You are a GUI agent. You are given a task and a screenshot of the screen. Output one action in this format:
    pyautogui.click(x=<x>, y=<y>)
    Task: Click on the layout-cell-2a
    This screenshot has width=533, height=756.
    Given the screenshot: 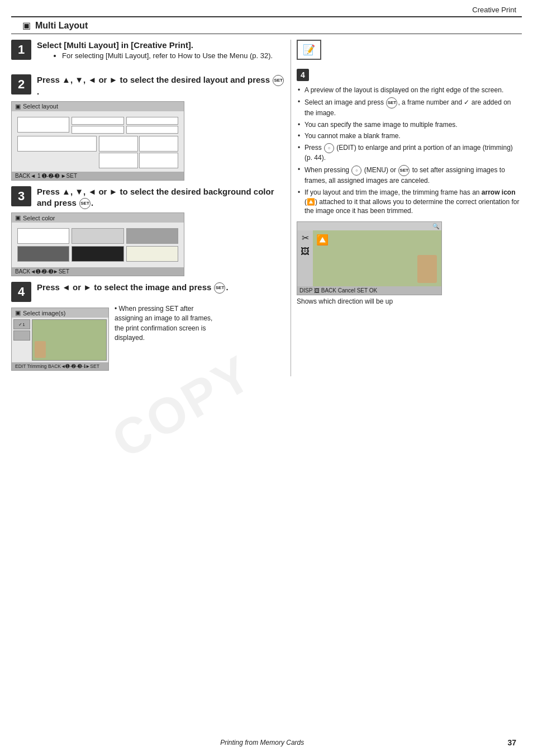 What is the action you would take?
    pyautogui.click(x=97, y=121)
    